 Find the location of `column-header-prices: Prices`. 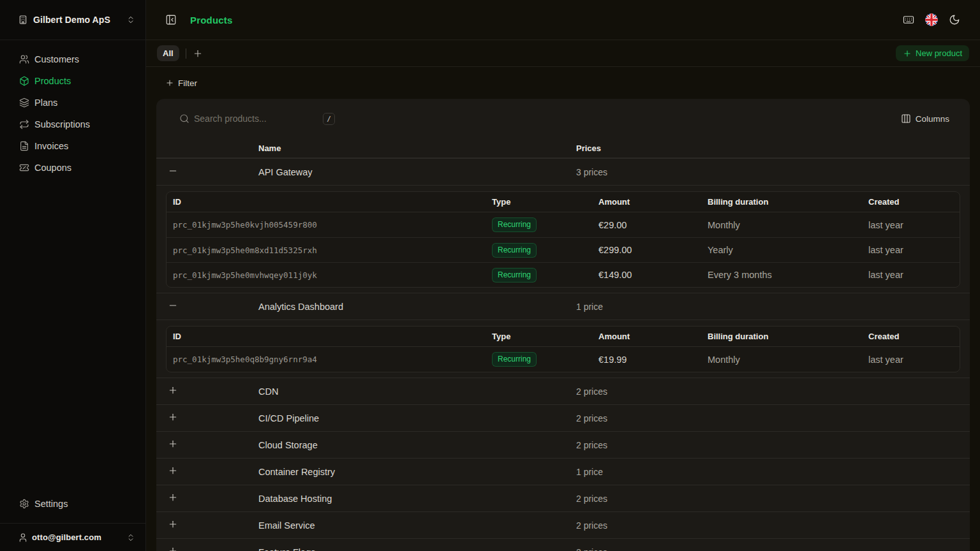

column-header-prices: Prices is located at coordinates (773, 148).